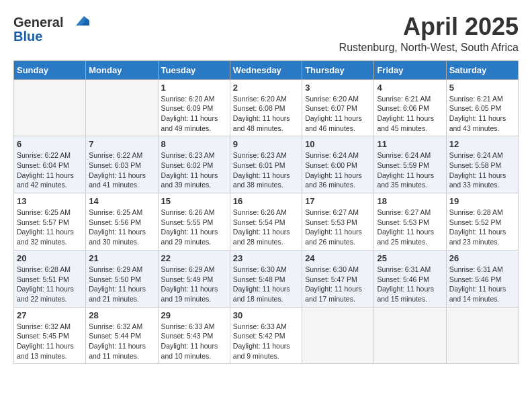  Describe the element at coordinates (429, 27) in the screenshot. I see `month-title: April 2025` at that location.